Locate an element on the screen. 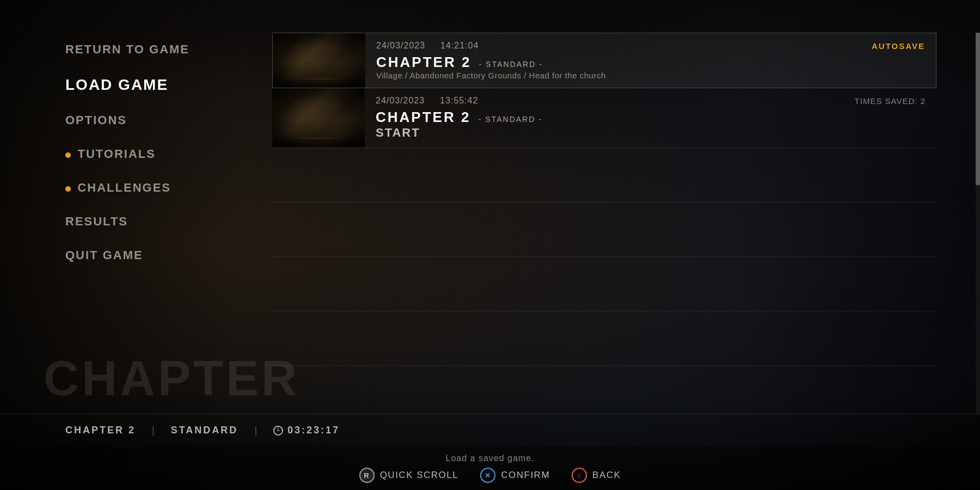  sidebar-item-options: OPTIONS is located at coordinates (163, 120).